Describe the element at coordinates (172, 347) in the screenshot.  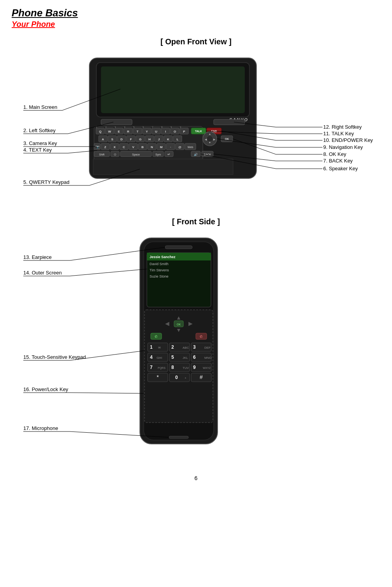
I see `svg-text: 2` at that location.